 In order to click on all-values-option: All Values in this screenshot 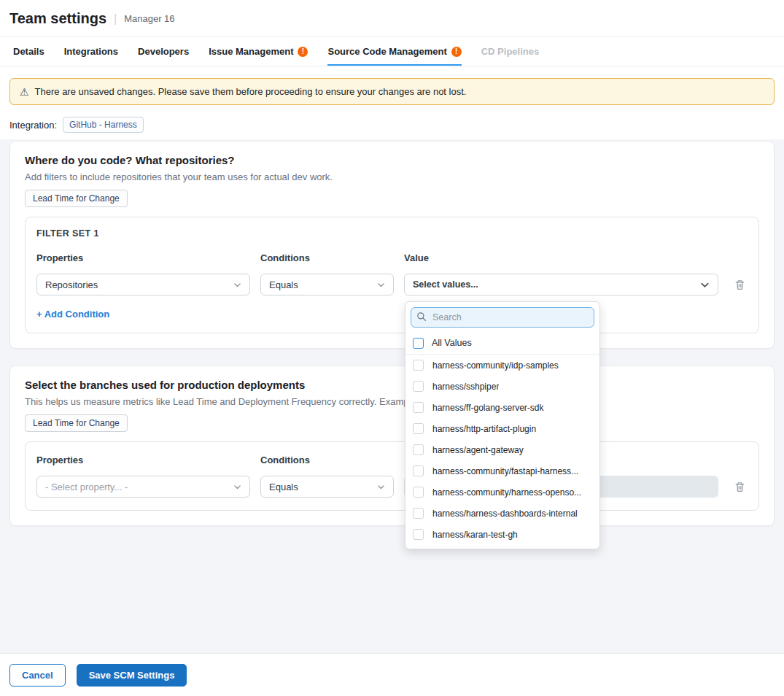, I will do `click(502, 343)`.